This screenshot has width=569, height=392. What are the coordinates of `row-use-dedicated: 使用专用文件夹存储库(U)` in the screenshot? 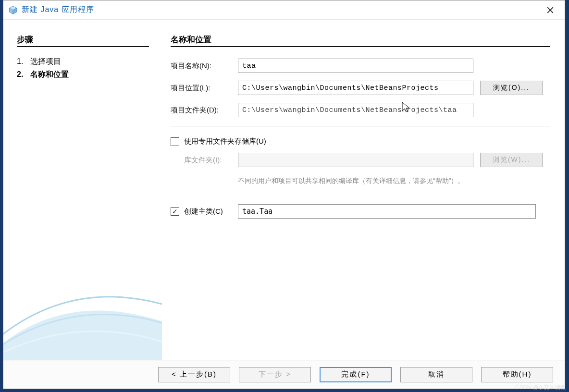 It's located at (360, 141).